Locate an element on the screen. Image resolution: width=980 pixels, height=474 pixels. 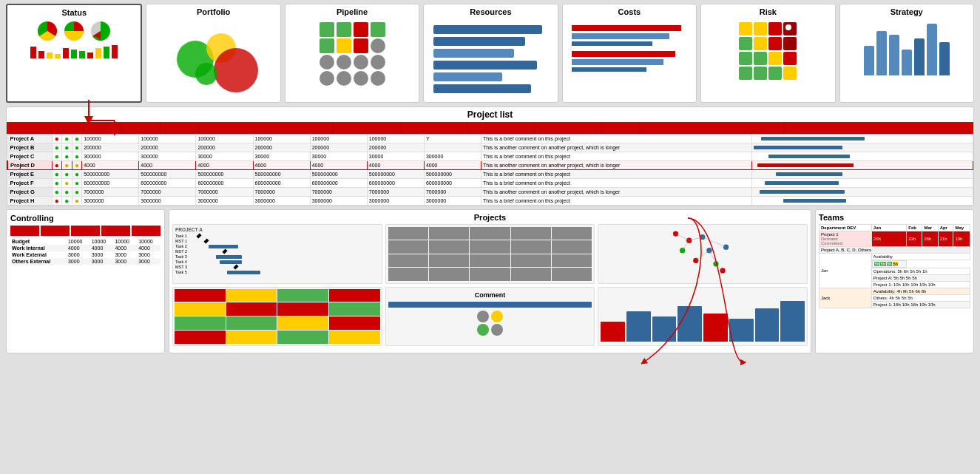
costs-card: Costs is located at coordinates (629, 53).